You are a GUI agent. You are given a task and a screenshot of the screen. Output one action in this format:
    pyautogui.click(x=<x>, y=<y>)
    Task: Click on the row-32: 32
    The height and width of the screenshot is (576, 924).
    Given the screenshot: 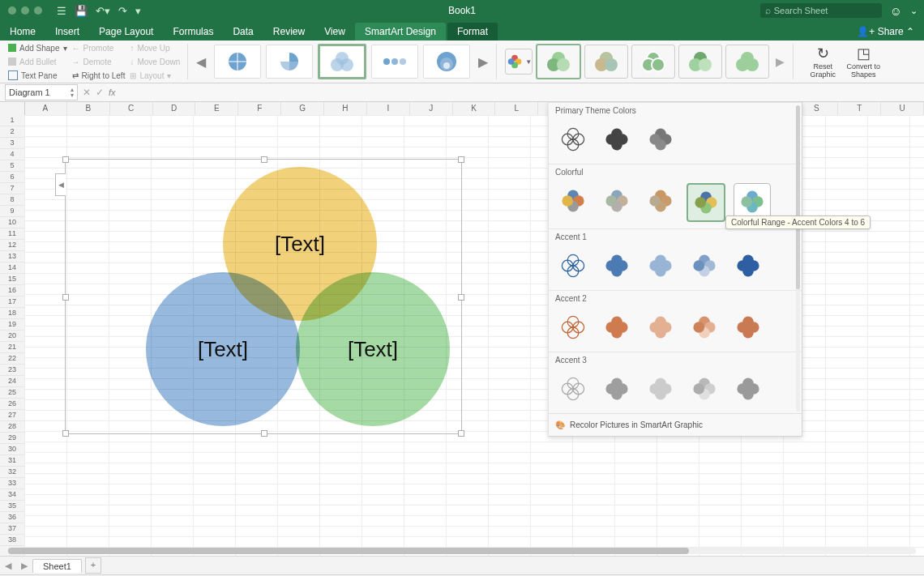 What is the action you would take?
    pyautogui.click(x=12, y=472)
    